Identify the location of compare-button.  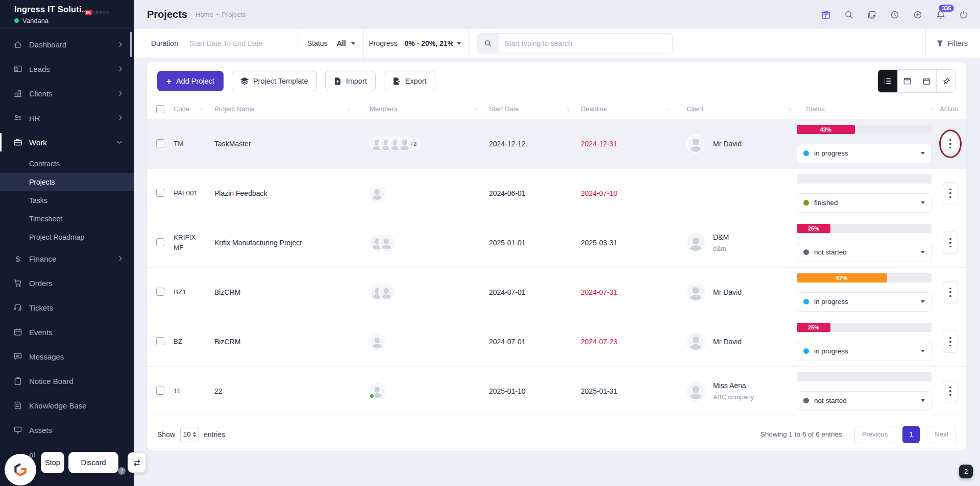
(137, 463).